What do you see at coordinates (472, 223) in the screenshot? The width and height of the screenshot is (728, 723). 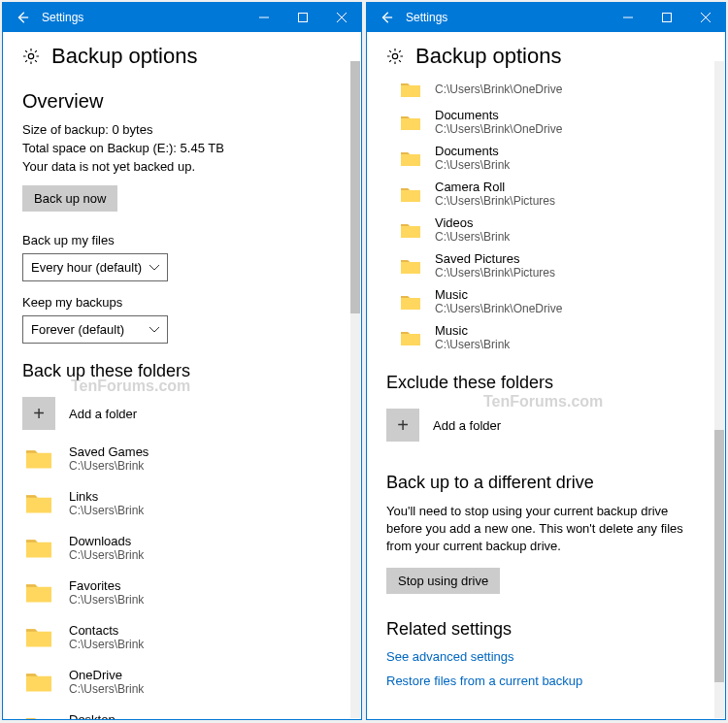 I see `folder-name: Videos` at bounding box center [472, 223].